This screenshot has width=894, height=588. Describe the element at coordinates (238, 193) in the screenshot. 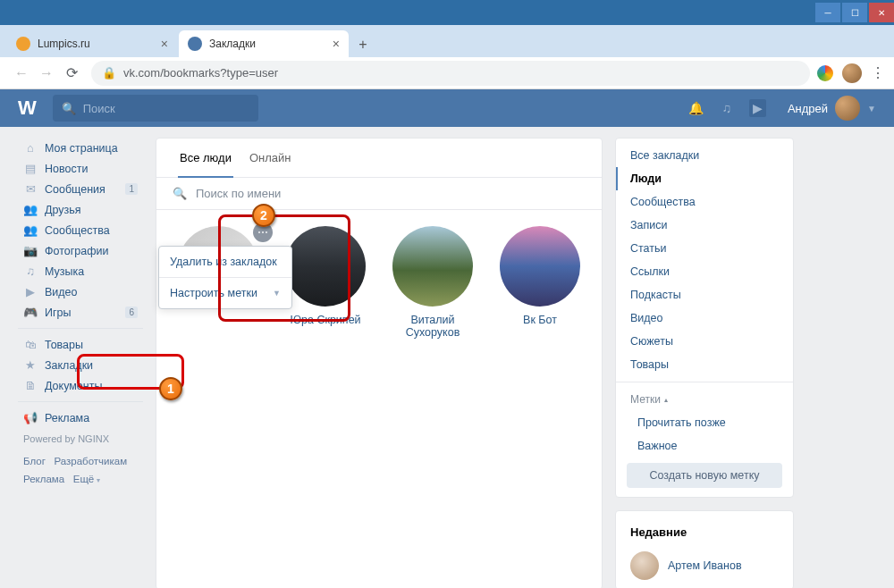

I see `search-placeholder: Поиск по имени` at that location.